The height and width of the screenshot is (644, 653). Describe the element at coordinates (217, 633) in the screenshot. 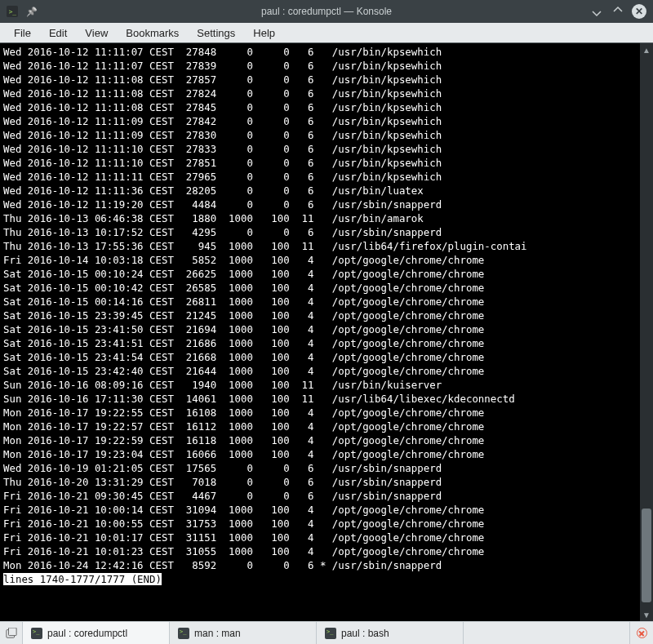

I see `tab-label: man` at that location.